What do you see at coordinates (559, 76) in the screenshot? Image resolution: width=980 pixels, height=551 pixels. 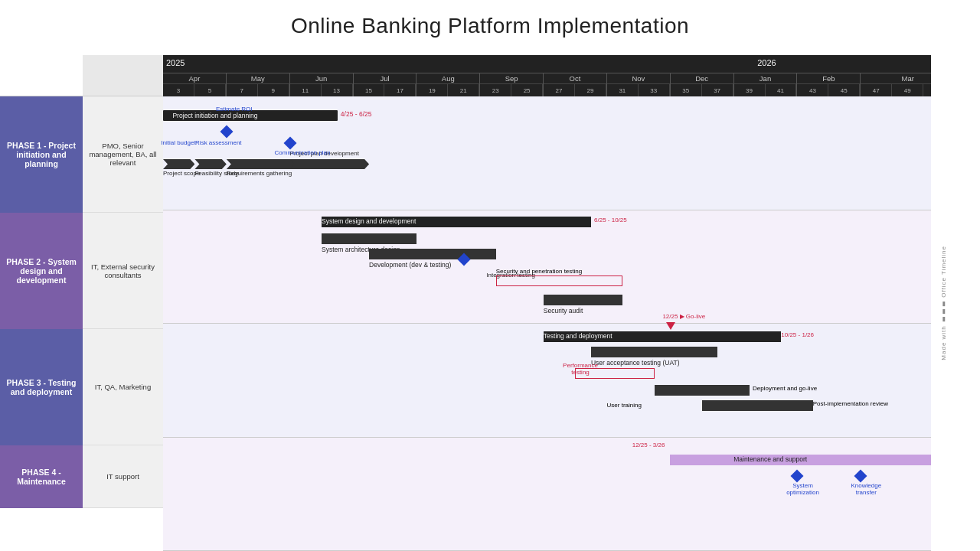 I see `timeline-header: 2025 2026 Apr35May79Jun1113Jul1517Aug192…` at bounding box center [559, 76].